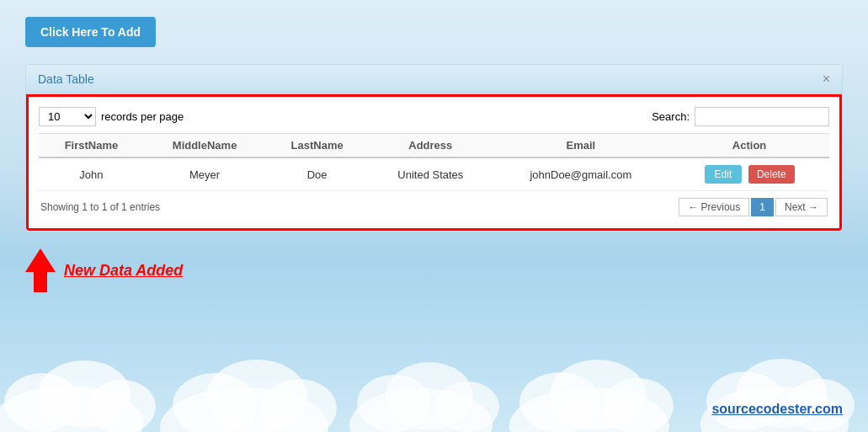 This screenshot has height=432, width=868. Describe the element at coordinates (91, 147) in the screenshot. I see `col-firstname: FirstName` at that location.